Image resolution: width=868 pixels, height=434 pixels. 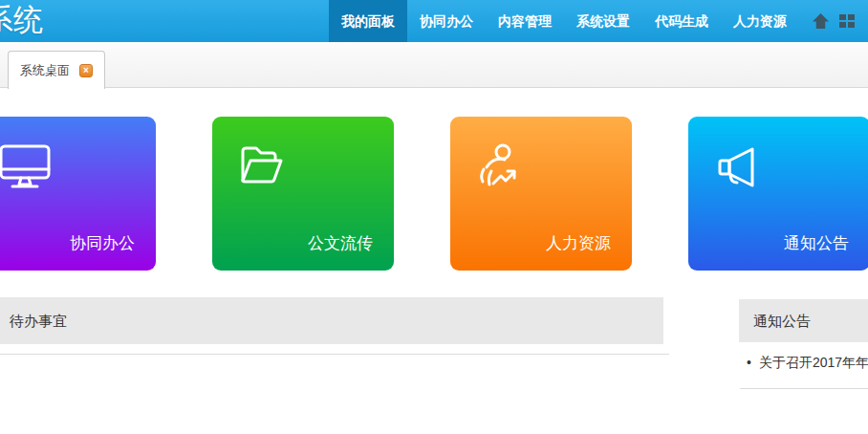 What do you see at coordinates (804, 388) in the screenshot?
I see `notices-panel-divider` at bounding box center [804, 388].